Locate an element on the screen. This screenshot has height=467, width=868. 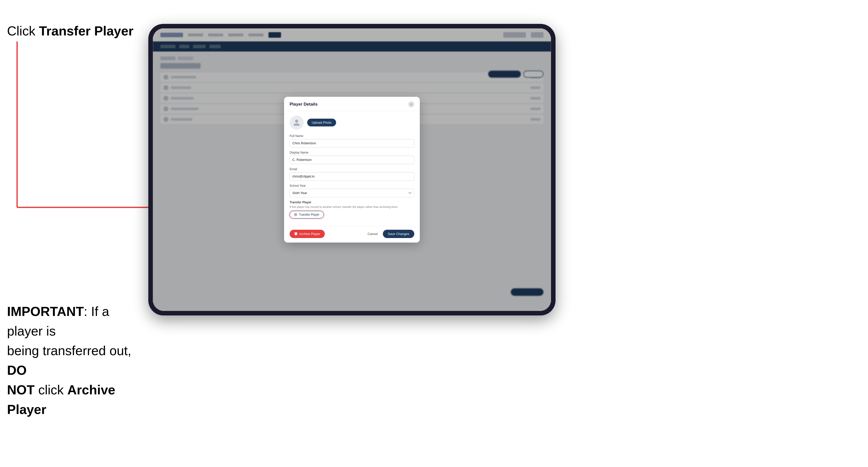
instruction-top: Click Transfer Player is located at coordinates (70, 31).